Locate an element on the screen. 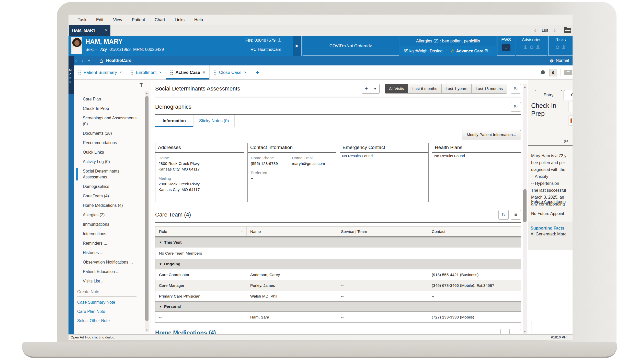  refresh-button is located at coordinates (505, 332).